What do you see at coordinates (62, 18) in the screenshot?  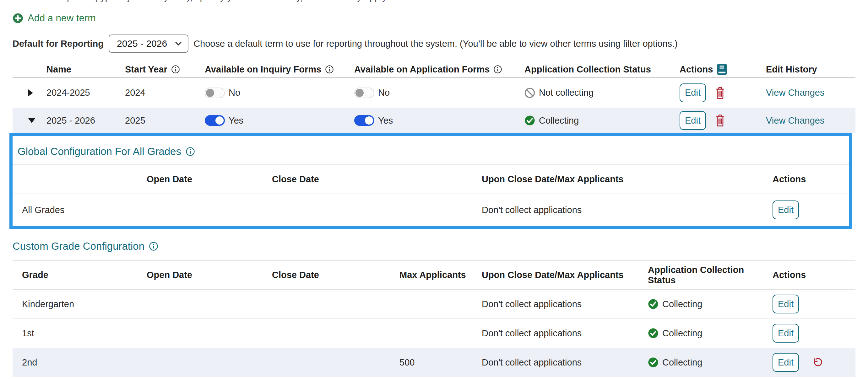 I see `add-new-term-label: Add a new term` at bounding box center [62, 18].